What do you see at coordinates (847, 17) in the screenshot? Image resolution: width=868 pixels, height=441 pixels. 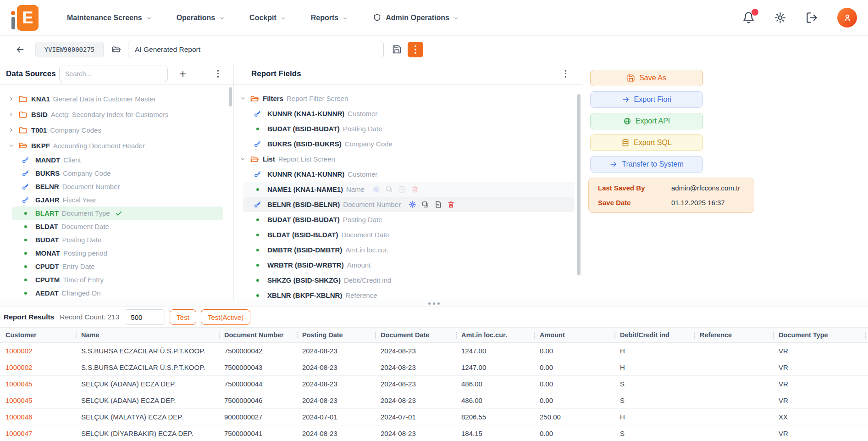 I see `user-avatar` at bounding box center [847, 17].